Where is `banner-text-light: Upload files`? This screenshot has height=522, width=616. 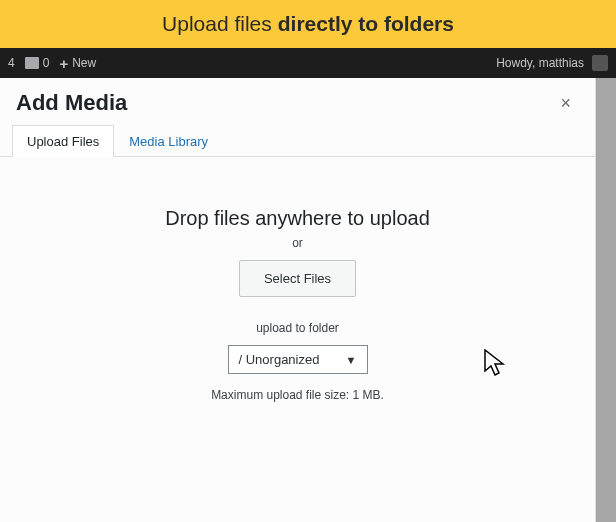
banner-text-light: Upload files is located at coordinates (217, 24).